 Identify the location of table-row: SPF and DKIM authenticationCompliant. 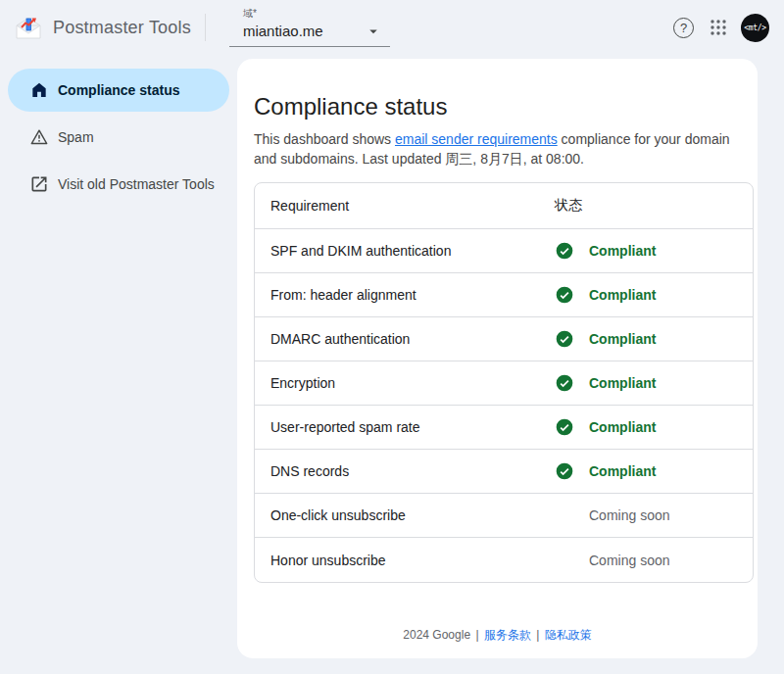
(504, 251).